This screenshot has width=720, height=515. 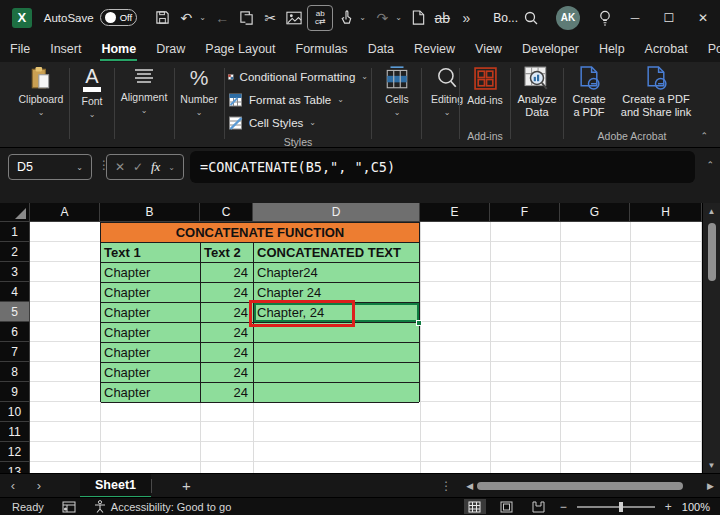 What do you see at coordinates (568, 18) in the screenshot?
I see `user-avatar: AK` at bounding box center [568, 18].